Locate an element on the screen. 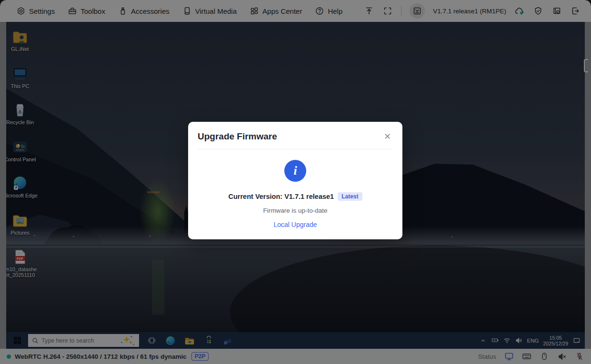 This screenshot has width=591, height=364. local-upgrade-link: Local Upgrade is located at coordinates (295, 225).